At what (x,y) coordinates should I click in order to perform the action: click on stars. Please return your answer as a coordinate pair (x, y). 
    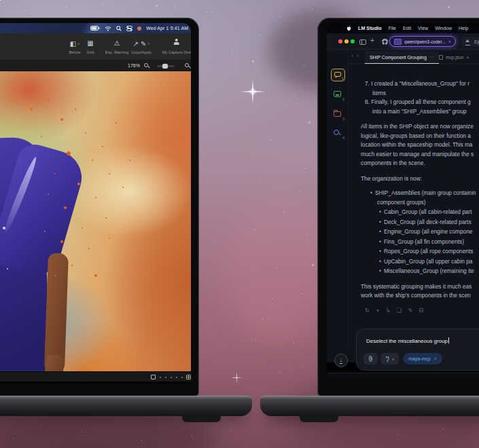
    Looking at the image, I should click on (0, 0).